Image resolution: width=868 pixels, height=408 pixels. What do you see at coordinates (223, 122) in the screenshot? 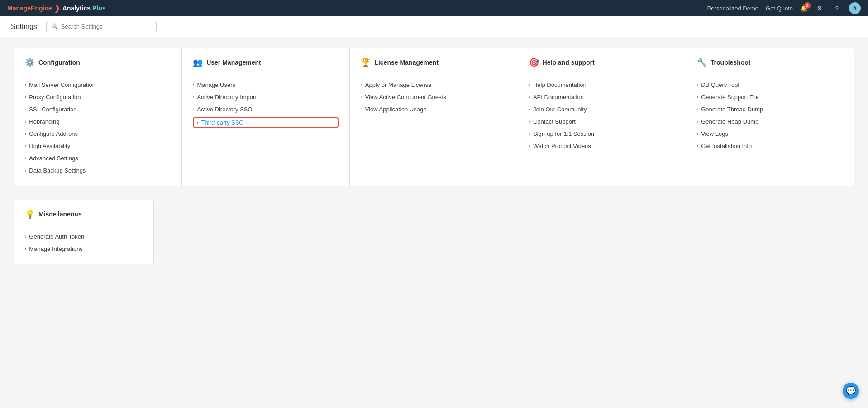
I see `item-label: Third-party SSO` at bounding box center [223, 122].